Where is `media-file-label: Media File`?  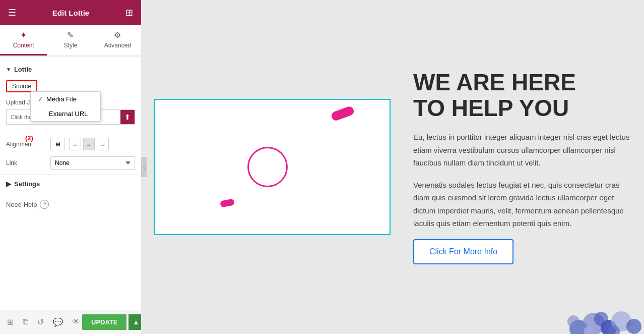 media-file-label: Media File is located at coordinates (61, 99).